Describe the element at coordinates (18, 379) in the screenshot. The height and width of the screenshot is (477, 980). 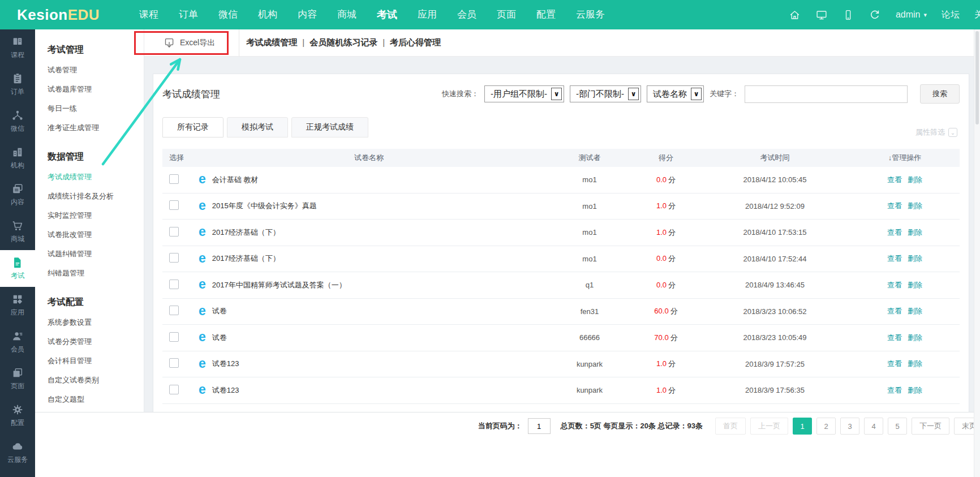
I see `sidebar-item-pages: 页面` at that location.